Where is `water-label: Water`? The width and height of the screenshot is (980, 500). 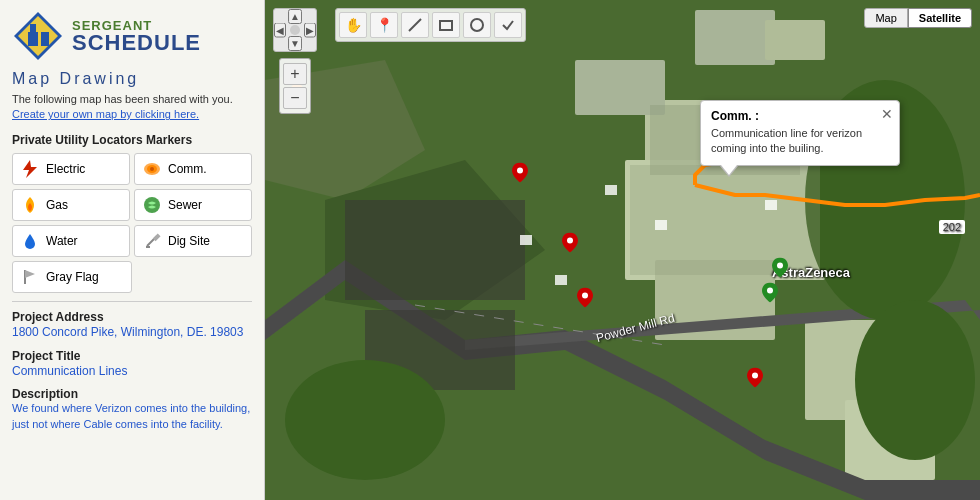
water-label: Water is located at coordinates (62, 241).